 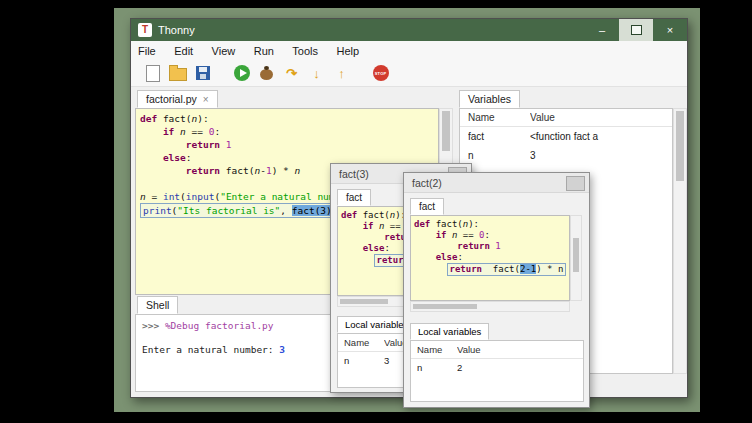 What do you see at coordinates (224, 52) in the screenshot?
I see `menu-view: View` at bounding box center [224, 52].